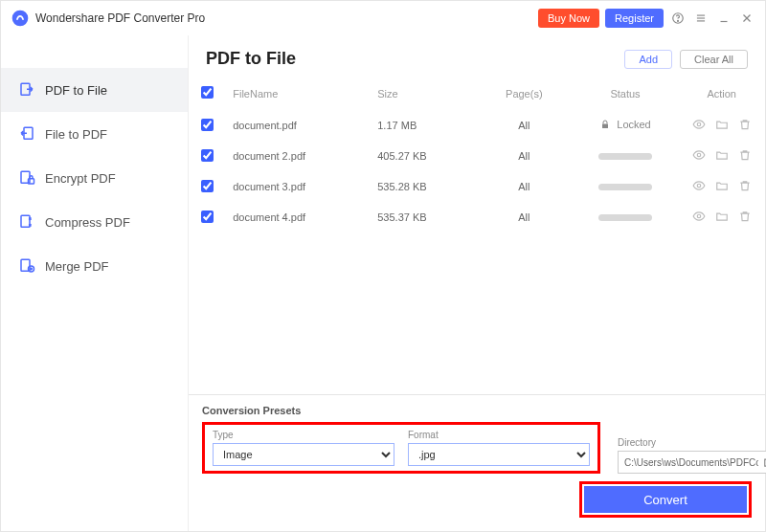 This screenshot has height=532, width=766. I want to click on sidebar-item-label: Encrypt PDF, so click(80, 178).